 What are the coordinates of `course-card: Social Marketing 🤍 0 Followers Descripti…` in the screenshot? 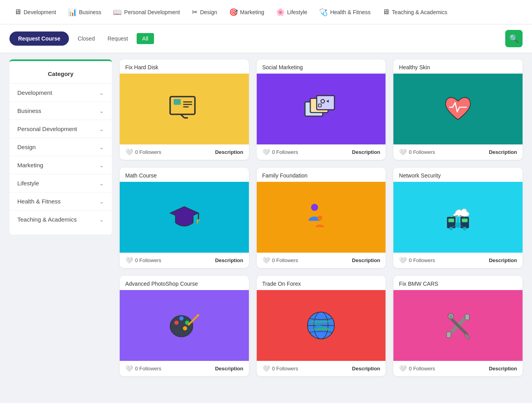 It's located at (321, 109).